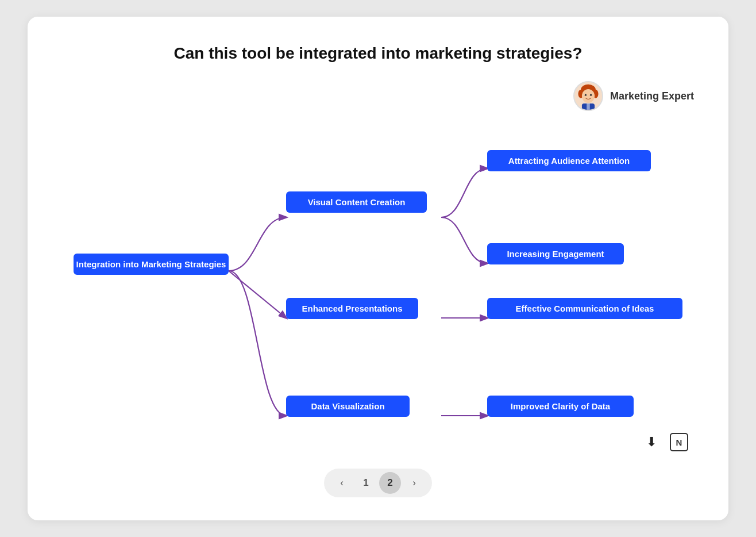 This screenshot has width=756, height=537. What do you see at coordinates (665, 442) in the screenshot?
I see `bottom-icons: ⬇ N` at bounding box center [665, 442].